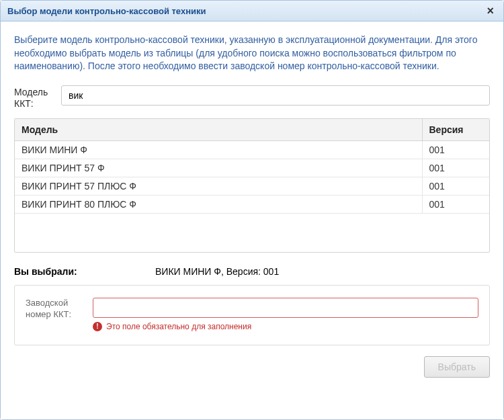 This screenshot has width=504, height=420. What do you see at coordinates (457, 367) in the screenshot?
I see `select-button: Выбрать` at bounding box center [457, 367].